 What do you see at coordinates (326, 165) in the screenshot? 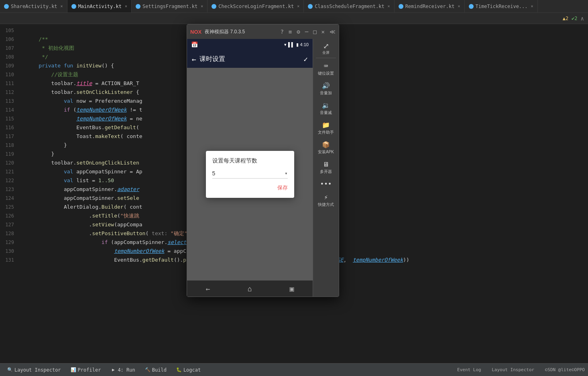
I see `multi-open-icon: 🖥` at bounding box center [326, 165].